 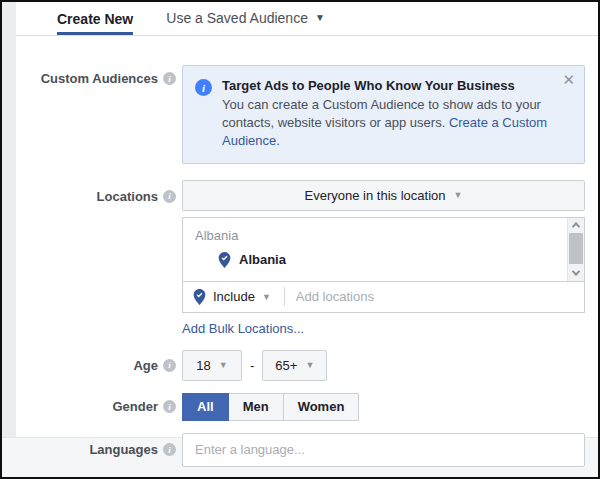 What do you see at coordinates (9, 220) in the screenshot?
I see `left-gutter` at bounding box center [9, 220].